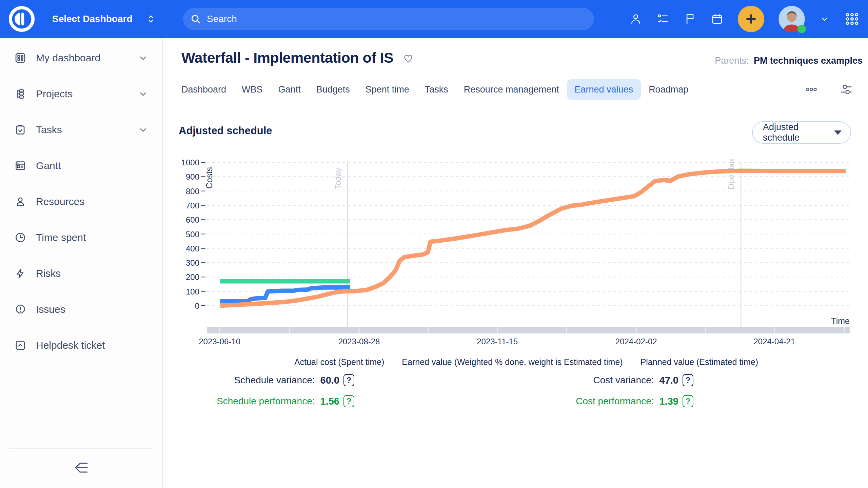 Image resolution: width=868 pixels, height=488 pixels. What do you see at coordinates (690, 19) in the screenshot?
I see `flags-button` at bounding box center [690, 19].